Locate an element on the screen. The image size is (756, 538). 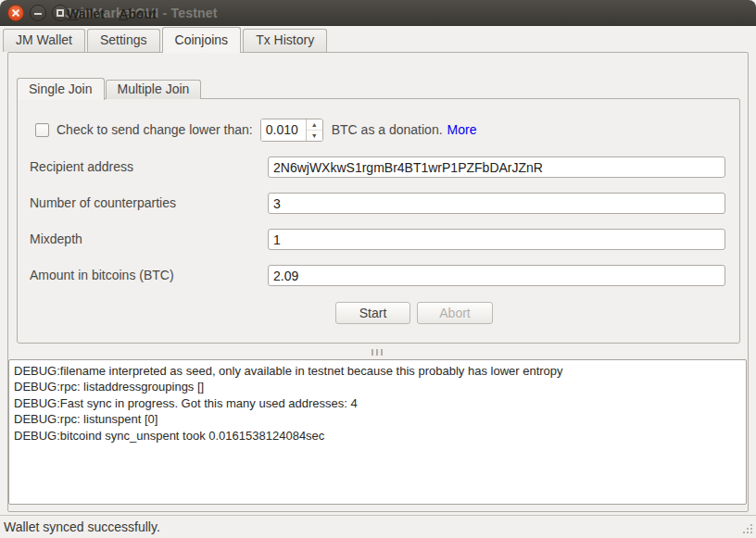
maximize-icon is located at coordinates (60, 13).